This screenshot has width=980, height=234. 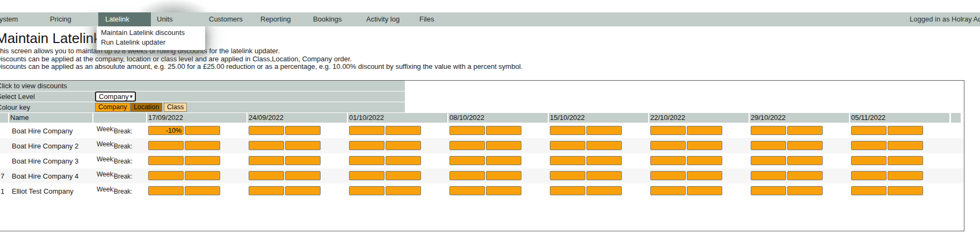 I want to click on nav-item-reporting: Reporting, so click(x=275, y=19).